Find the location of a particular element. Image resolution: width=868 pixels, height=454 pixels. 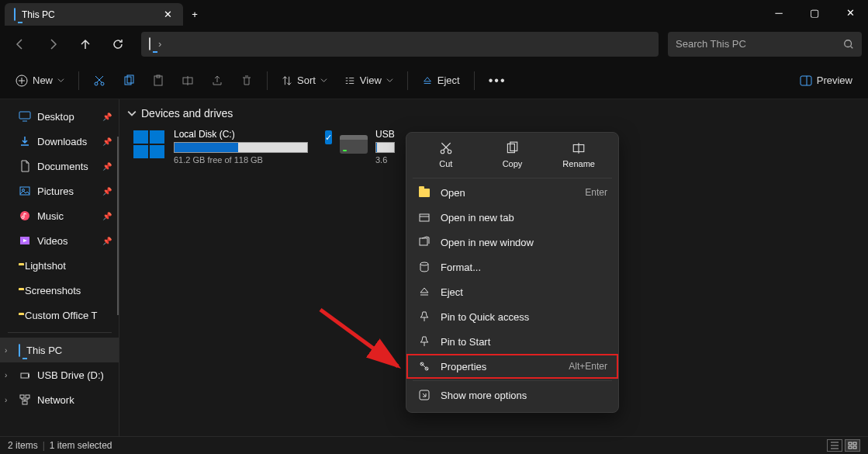

section-title: Devices and drives is located at coordinates (187, 113).